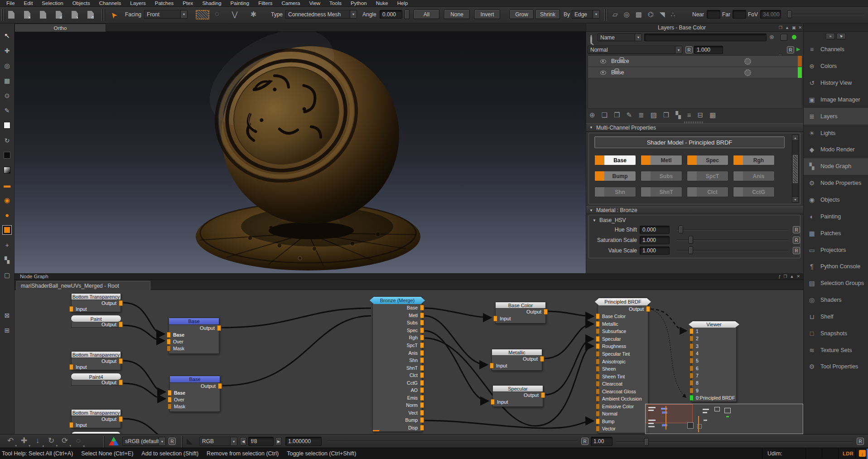  I want to click on palette-item: ↺ History View, so click(836, 83).